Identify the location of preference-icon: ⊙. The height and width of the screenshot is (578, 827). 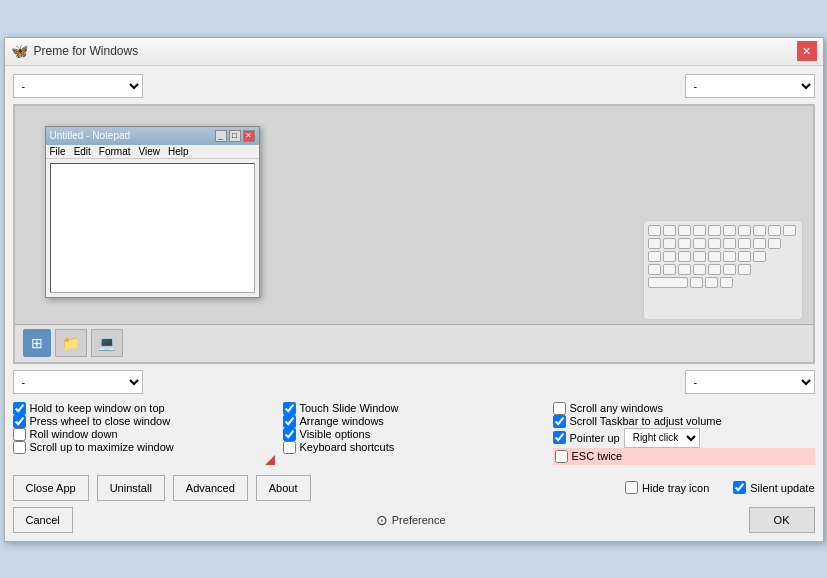
(382, 520).